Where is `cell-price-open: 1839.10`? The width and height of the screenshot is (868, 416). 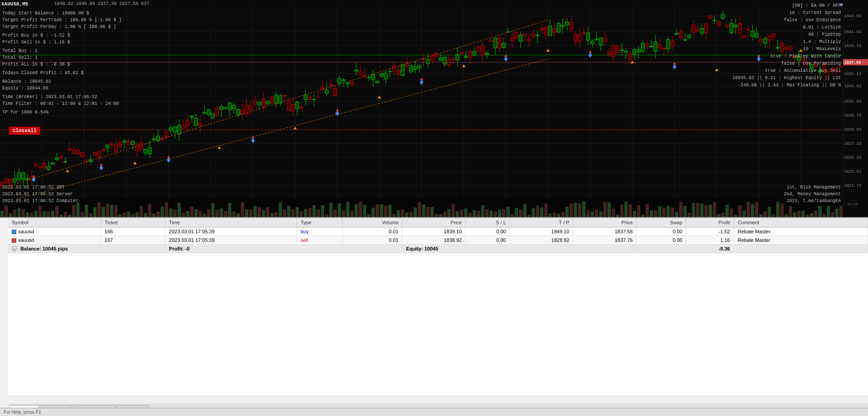 cell-price-open: 1839.10 is located at coordinates (434, 232).